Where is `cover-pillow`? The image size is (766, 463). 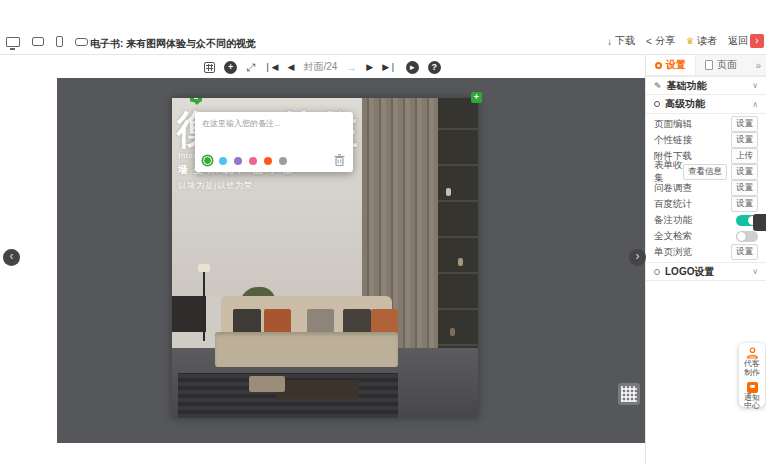
cover-pillow is located at coordinates (278, 322).